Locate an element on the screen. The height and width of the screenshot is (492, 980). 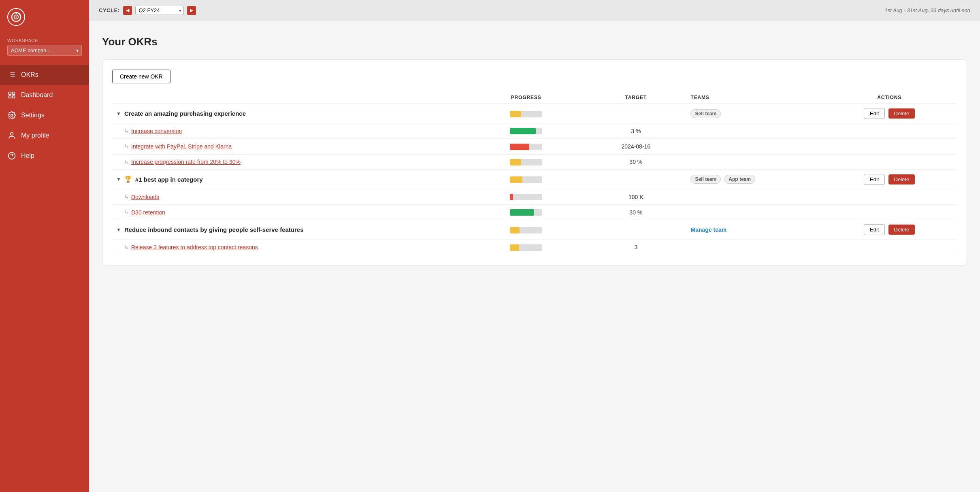
workspace-label: WORKSPACE: is located at coordinates (45, 40).